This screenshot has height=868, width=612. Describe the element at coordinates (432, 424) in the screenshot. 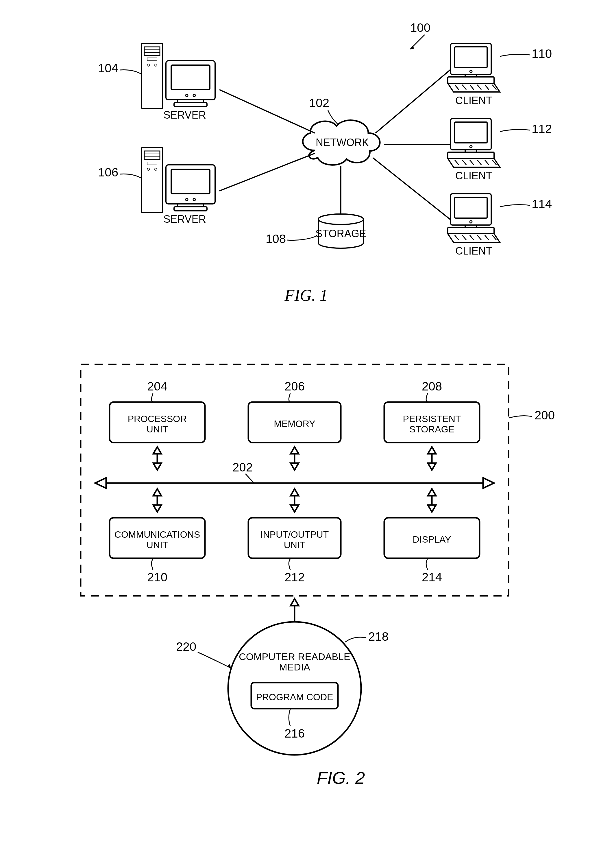

I see `svg-text: PERSISTENTSTORAGE` at that location.